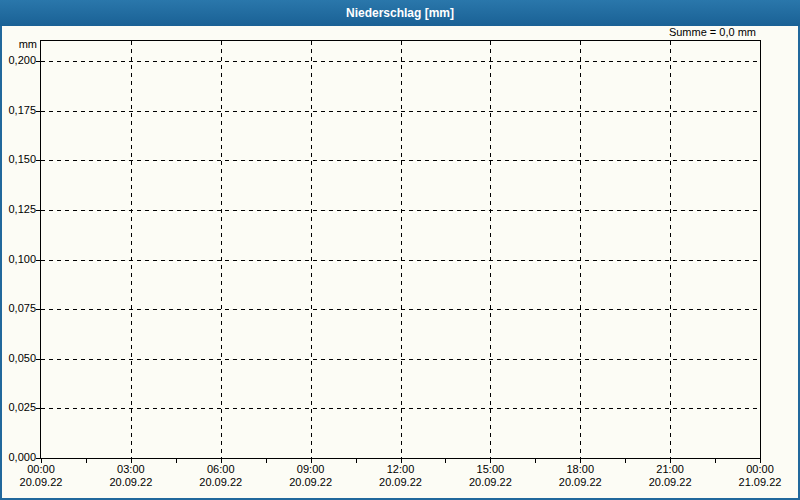 Image resolution: width=800 pixels, height=500 pixels. What do you see at coordinates (401, 470) in the screenshot?
I see `x-axis-time-label: 12:00` at bounding box center [401, 470].